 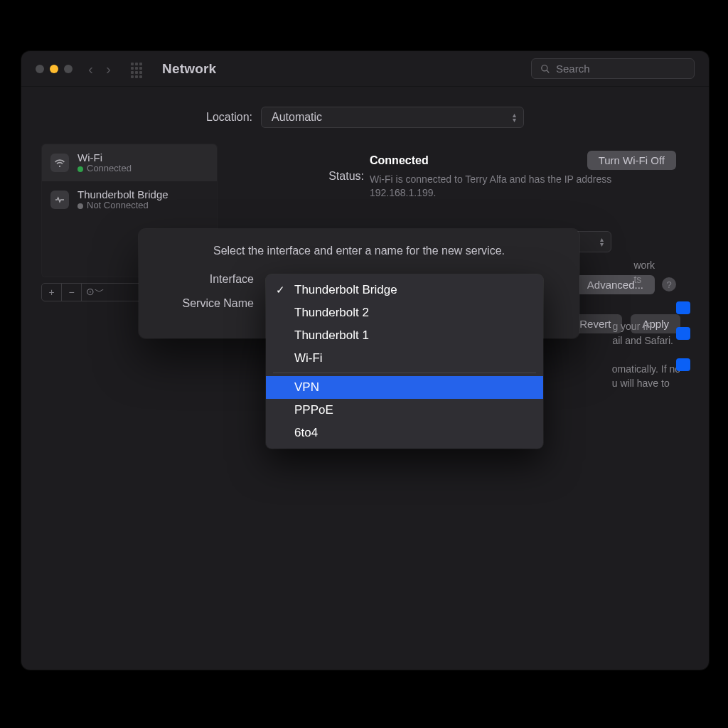 What do you see at coordinates (207, 279) in the screenshot?
I see `interface-label: Interface` at bounding box center [207, 279].